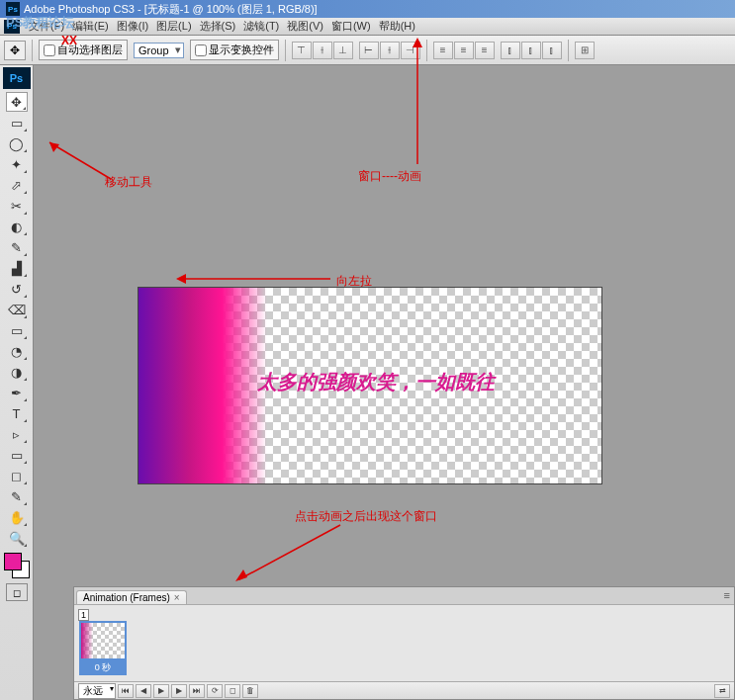  Describe the element at coordinates (15, 50) in the screenshot. I see `current-tool-icon: ✥` at that location.